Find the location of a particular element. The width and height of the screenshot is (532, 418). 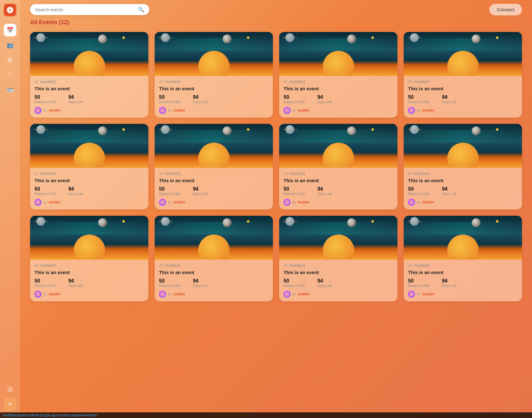

power-icon: ⏻ is located at coordinates (10, 389).